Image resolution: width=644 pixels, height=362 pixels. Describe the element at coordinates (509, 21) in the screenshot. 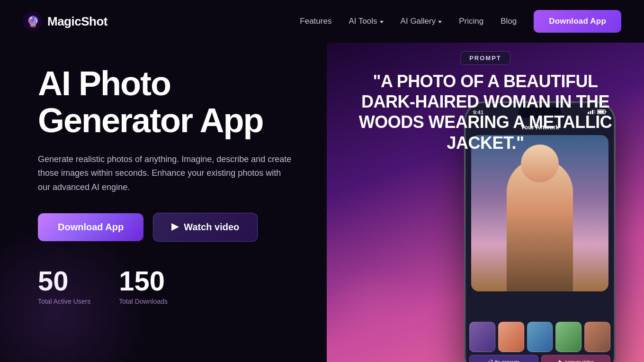

I see `nav-link-blog: Blog` at that location.